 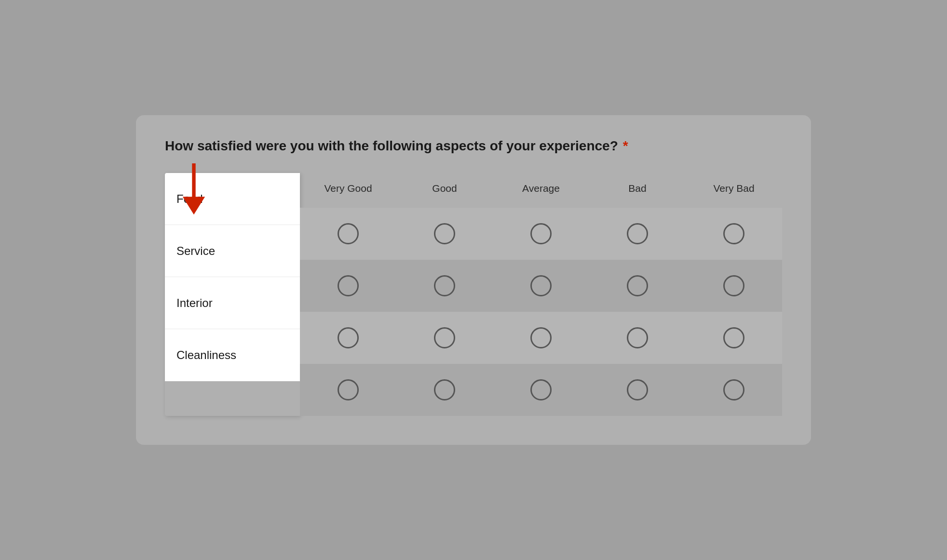 What do you see at coordinates (392, 146) in the screenshot?
I see `question-text: How satisfied were you with the followin…` at bounding box center [392, 146].